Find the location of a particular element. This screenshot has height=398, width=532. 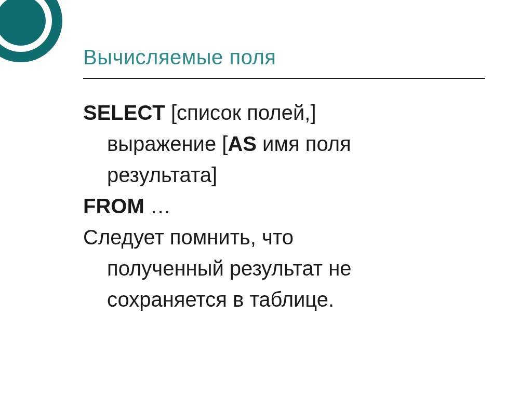

sql-text: [список полей,] is located at coordinates (241, 113).